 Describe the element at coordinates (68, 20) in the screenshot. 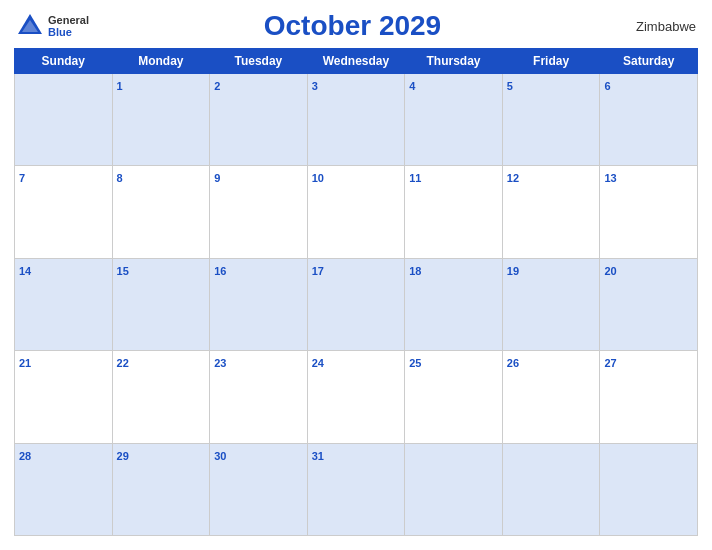

I see `logo-general-text: General` at that location.